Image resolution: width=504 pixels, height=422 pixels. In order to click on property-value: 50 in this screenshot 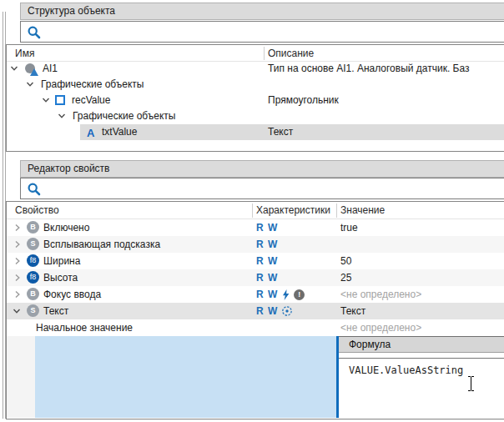, I will do `click(345, 261)`.